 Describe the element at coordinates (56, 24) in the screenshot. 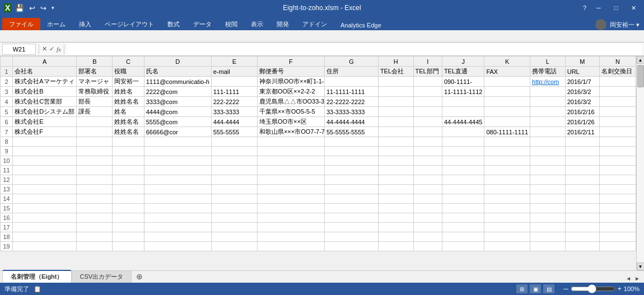

I see `tab-home: ホーム` at that location.